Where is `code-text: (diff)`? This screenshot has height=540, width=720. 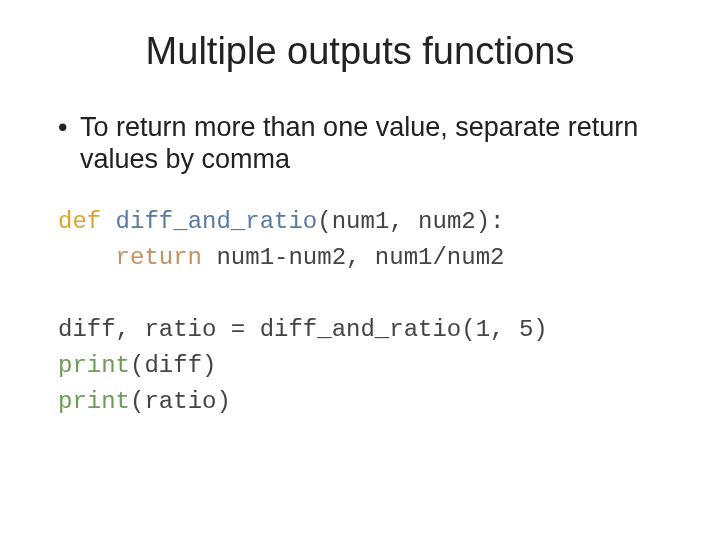 code-text: (diff) is located at coordinates (173, 366).